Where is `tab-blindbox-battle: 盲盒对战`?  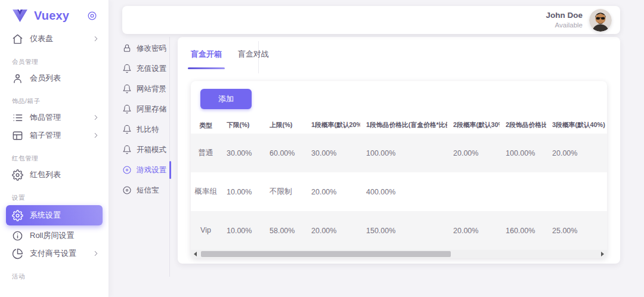
tab-blindbox-battle: 盲盒对战 is located at coordinates (253, 54).